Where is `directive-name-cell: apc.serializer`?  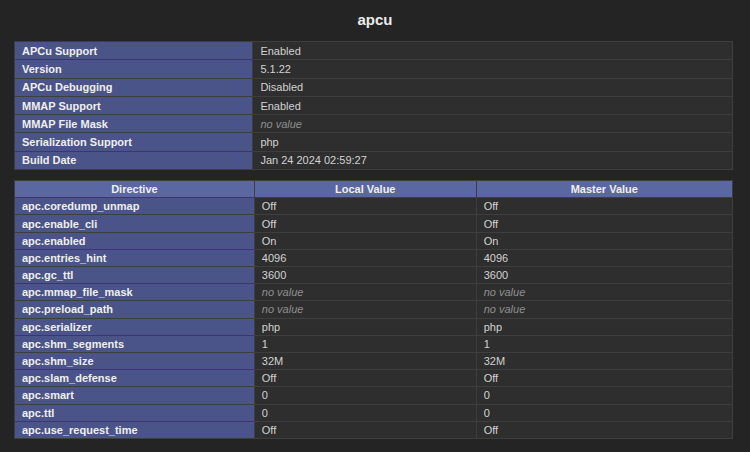 directive-name-cell: apc.serializer is located at coordinates (135, 326).